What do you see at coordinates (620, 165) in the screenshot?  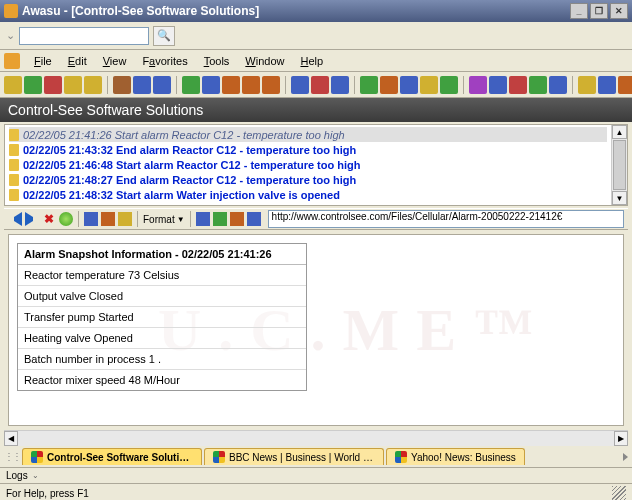 I see `scroll-thumb` at bounding box center [620, 165].